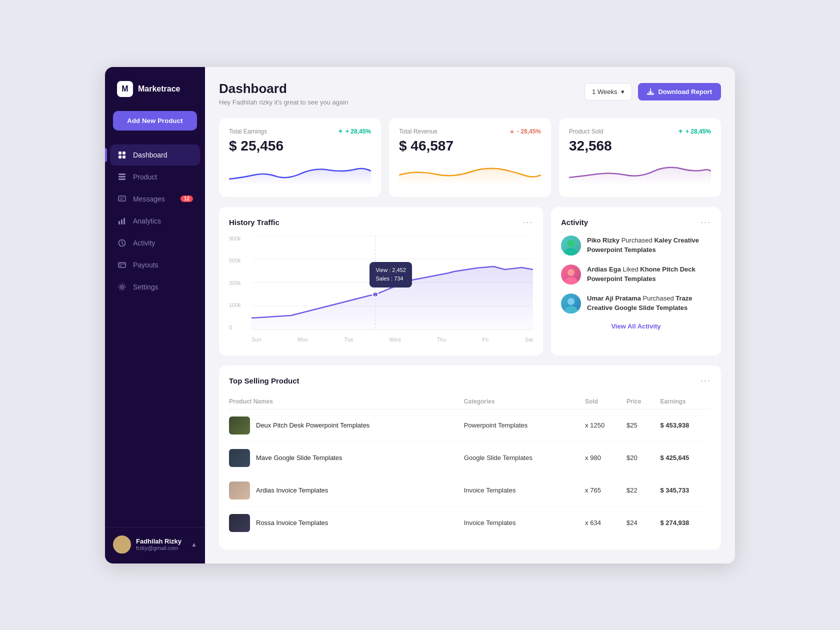  Describe the element at coordinates (518, 458) in the screenshot. I see `product-category: Google Slide Templates` at that location.